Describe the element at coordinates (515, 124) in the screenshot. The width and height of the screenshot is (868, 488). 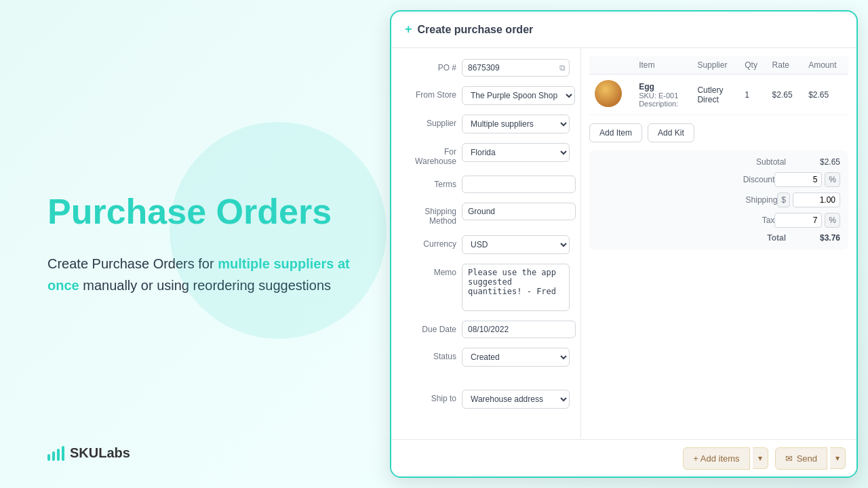
I see `supplier-select: Multiple suppliers` at that location.